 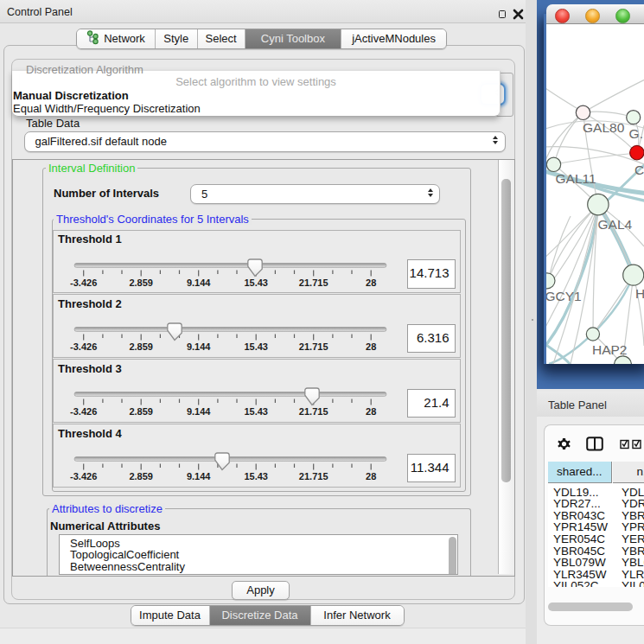 I want to click on svg-text: HAP2, so click(x=610, y=349).